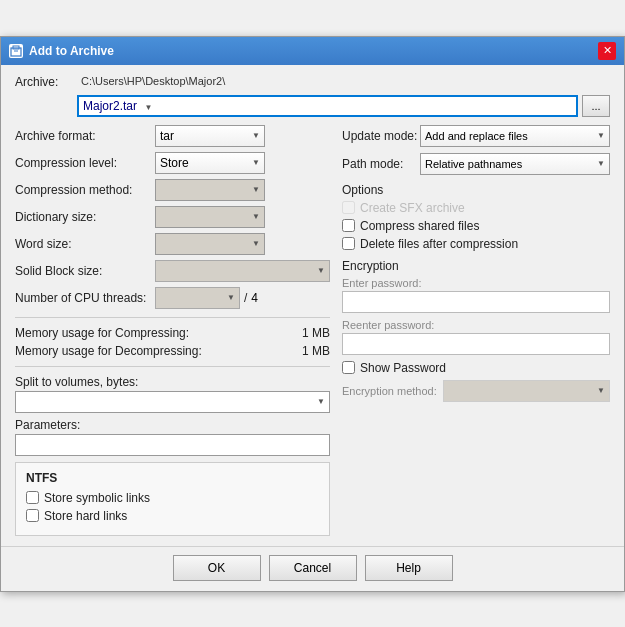  Describe the element at coordinates (403, 368) in the screenshot. I see `show-password-label: Show Password` at that location.